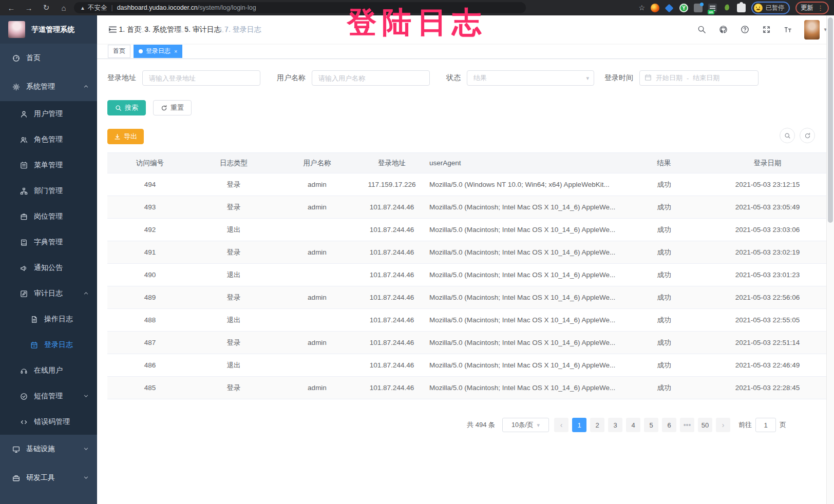 The image size is (834, 504). I want to click on extension-grid-icon, so click(698, 8).